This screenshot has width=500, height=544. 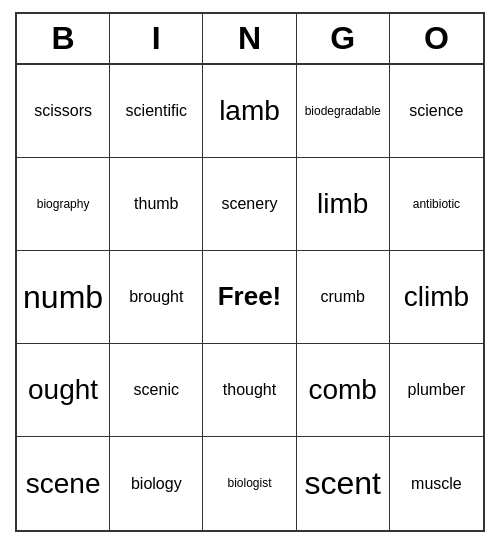 What do you see at coordinates (436, 298) in the screenshot?
I see `bingo-cell: climb` at bounding box center [436, 298].